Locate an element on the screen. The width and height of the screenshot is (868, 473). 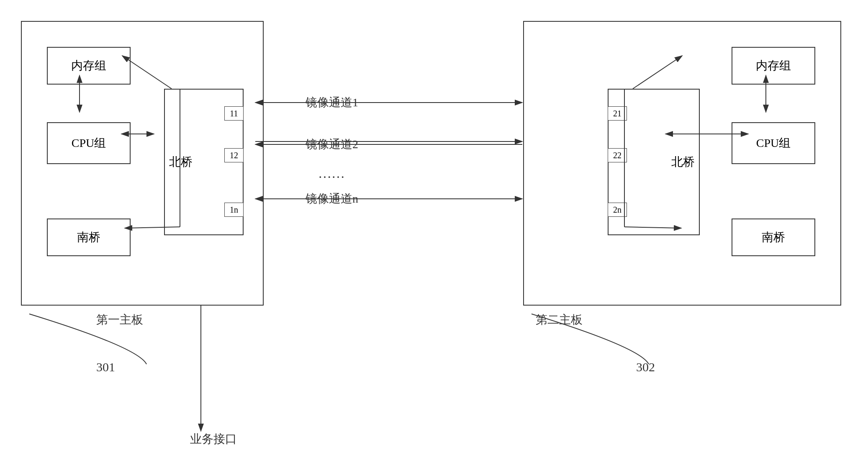
port-12: 12 is located at coordinates (234, 155).